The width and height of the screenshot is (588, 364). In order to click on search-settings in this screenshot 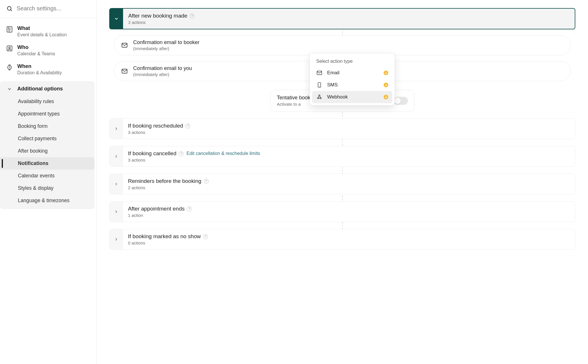, I will do `click(48, 9)`.